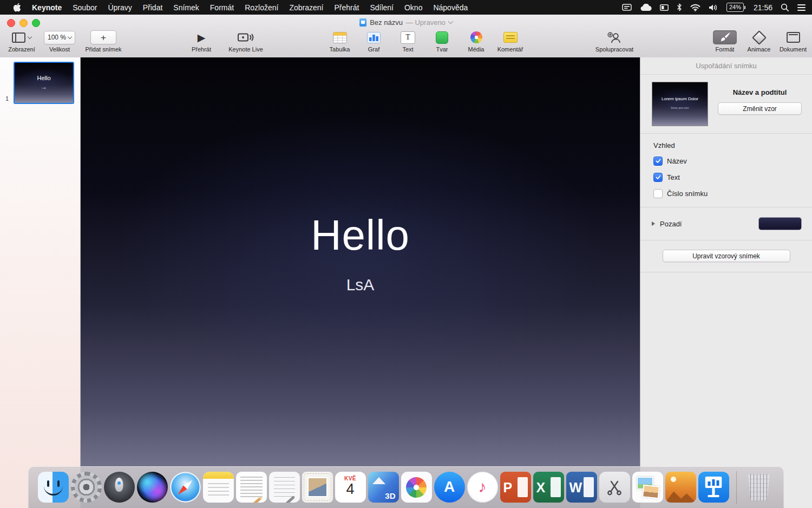 The image size is (812, 508). I want to click on menu-upravy: Úpravy, so click(120, 8).